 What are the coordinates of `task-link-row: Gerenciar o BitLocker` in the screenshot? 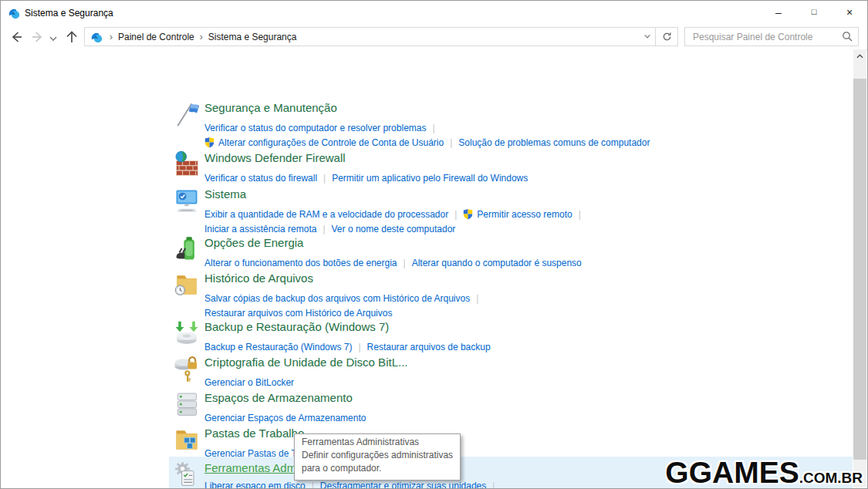 It's located at (529, 383).